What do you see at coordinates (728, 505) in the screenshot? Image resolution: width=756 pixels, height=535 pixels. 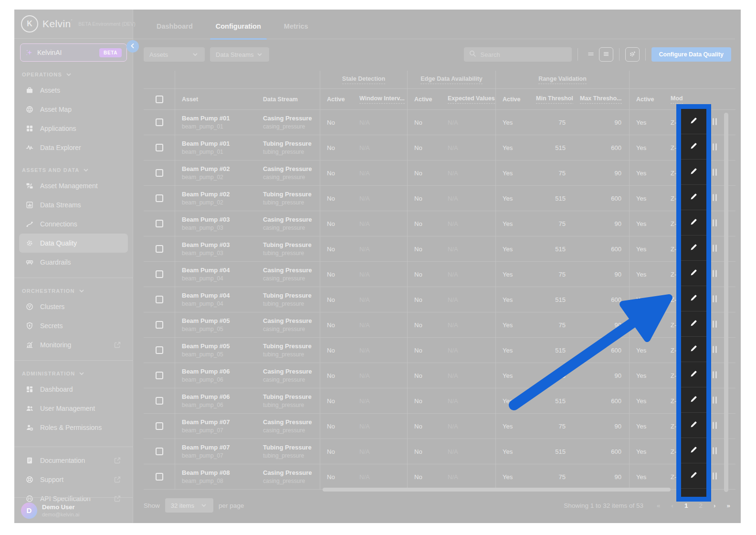 I see `last-page-button: »` at bounding box center [728, 505].